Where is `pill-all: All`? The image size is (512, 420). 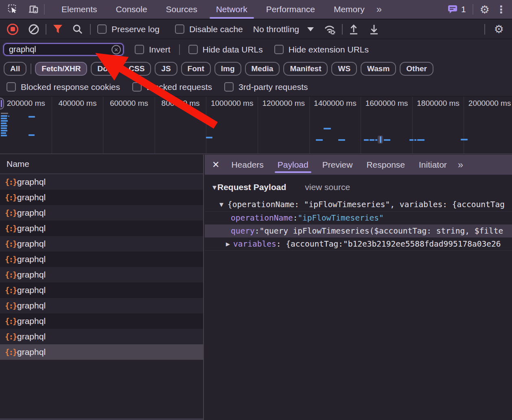 pill-all: All is located at coordinates (15, 69).